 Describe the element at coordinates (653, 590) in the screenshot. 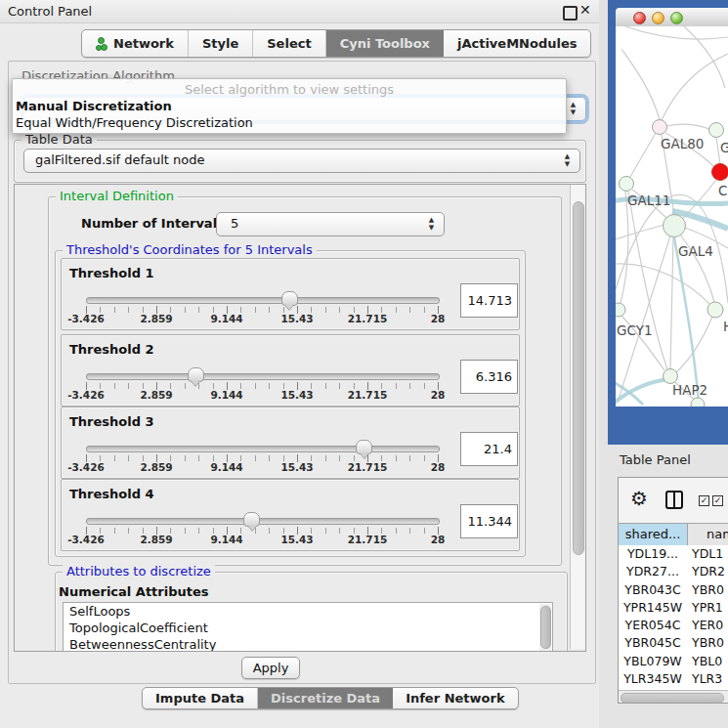

I see `cell-shared-name: YBR043C` at that location.